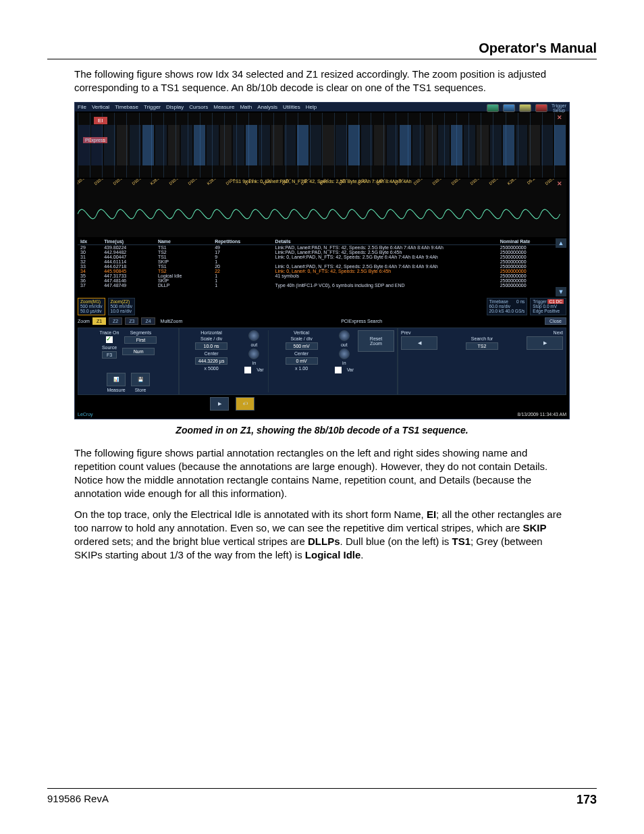 This screenshot has width=644, height=834. Describe the element at coordinates (138, 351) in the screenshot. I see `segments-num: Num` at that location.